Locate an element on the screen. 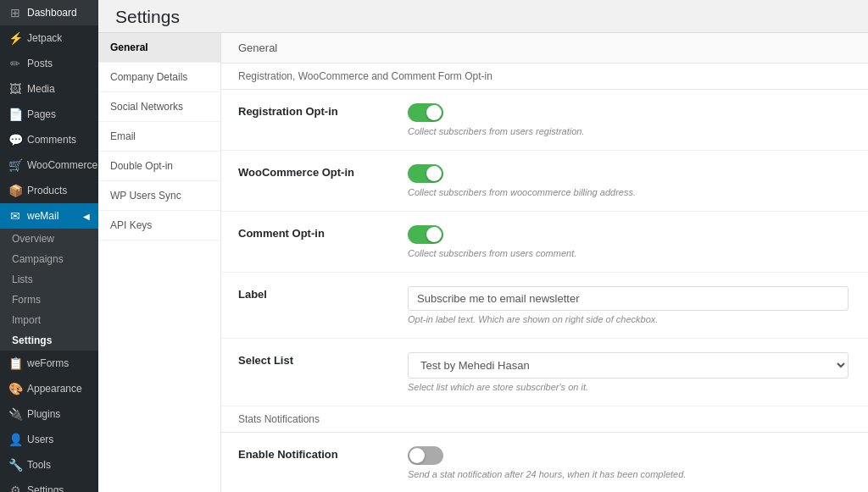 The width and height of the screenshot is (868, 492). dashboard-icon: ⊞ is located at coordinates (15, 13).